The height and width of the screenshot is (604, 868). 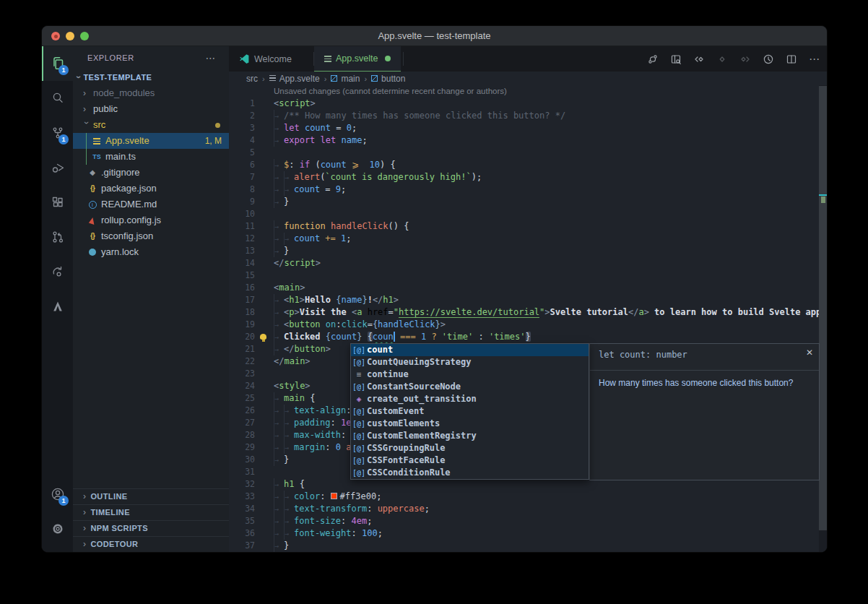 What do you see at coordinates (151, 252) in the screenshot?
I see `tree-file-yarn-lock: yarn.lock` at bounding box center [151, 252].